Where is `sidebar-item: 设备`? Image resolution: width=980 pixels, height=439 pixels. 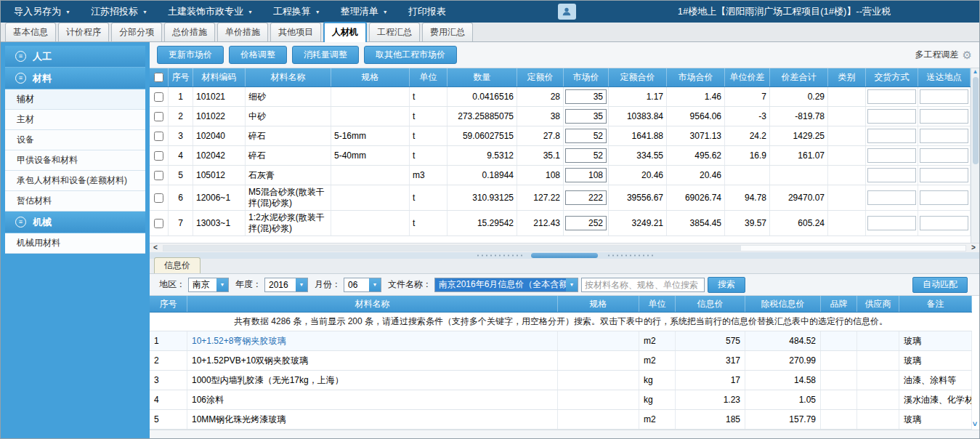 sidebar-item: 设备 is located at coordinates (76, 140).